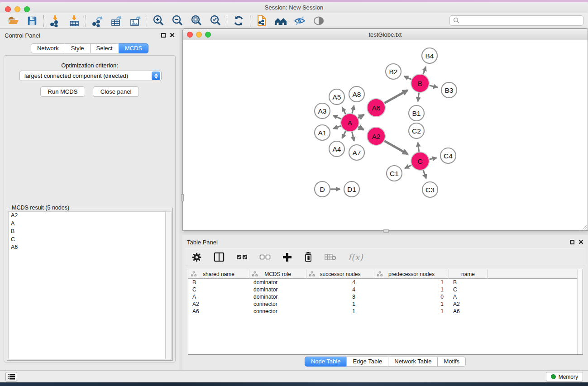  I want to click on select-all-columns-button, so click(242, 257).